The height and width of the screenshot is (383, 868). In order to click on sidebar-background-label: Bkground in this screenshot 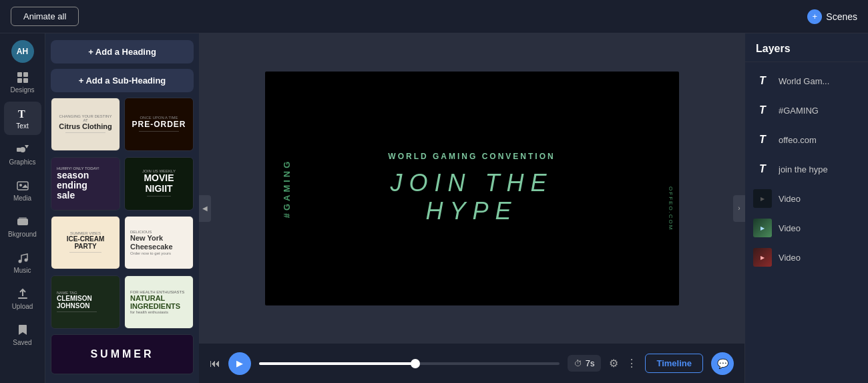, I will do `click(23, 234)`.